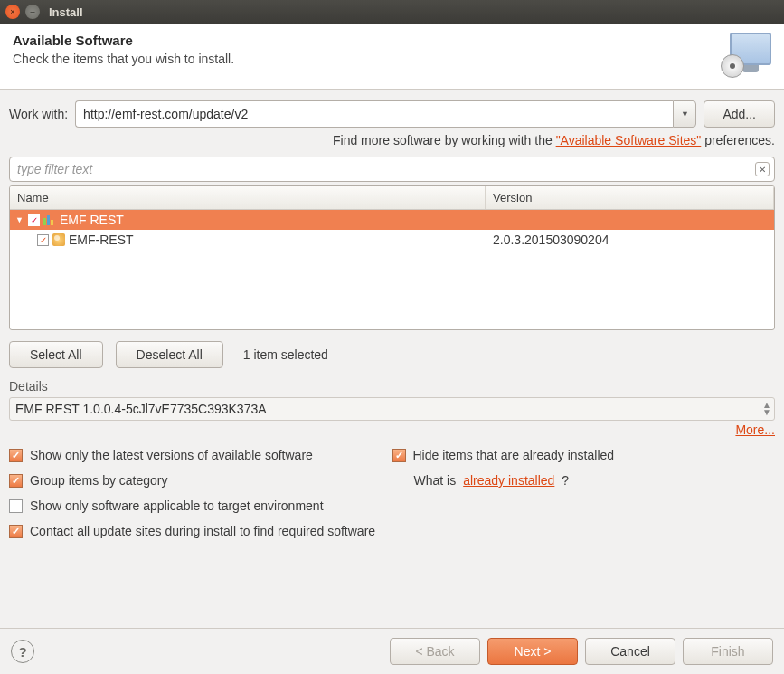 The image size is (784, 674). What do you see at coordinates (101, 240) in the screenshot?
I see `feature-label: EMF-REST` at bounding box center [101, 240].